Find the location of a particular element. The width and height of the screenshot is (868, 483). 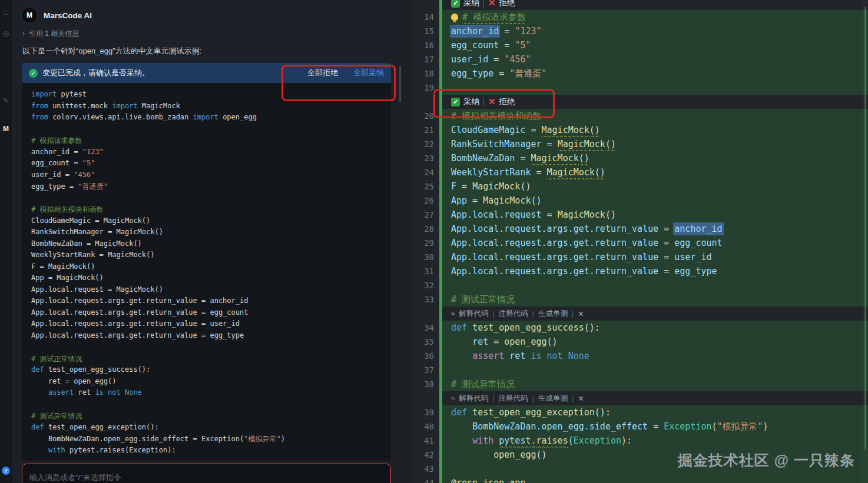

editor-row: 21CloudGameMagic = MagicMock() is located at coordinates (640, 130).